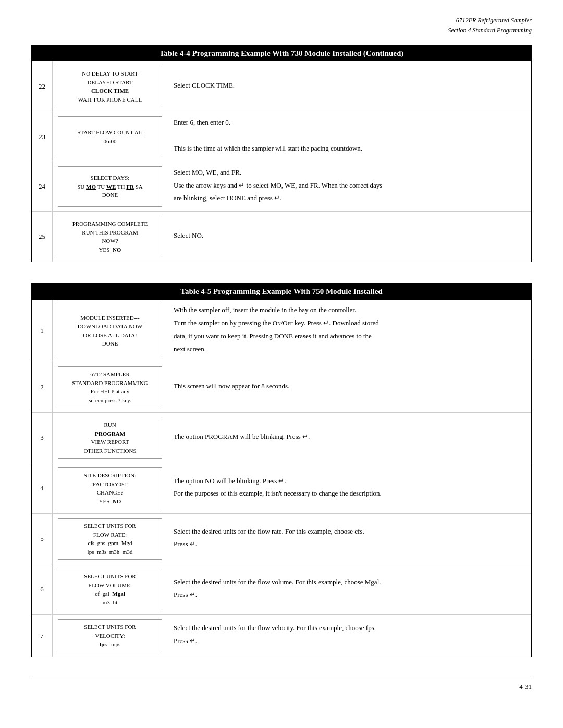 This screenshot has width=563, height=728. I want to click on table-row: 1 MODULE INSERTED--- DOWNLOAD DATA NOW O…, so click(282, 331).